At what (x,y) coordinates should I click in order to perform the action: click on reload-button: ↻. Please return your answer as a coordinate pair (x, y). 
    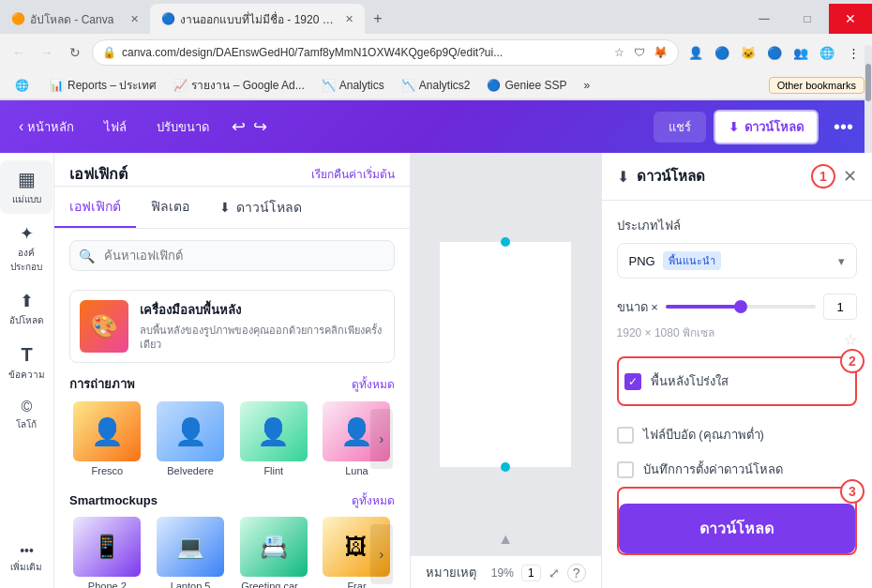
    Looking at the image, I should click on (75, 53).